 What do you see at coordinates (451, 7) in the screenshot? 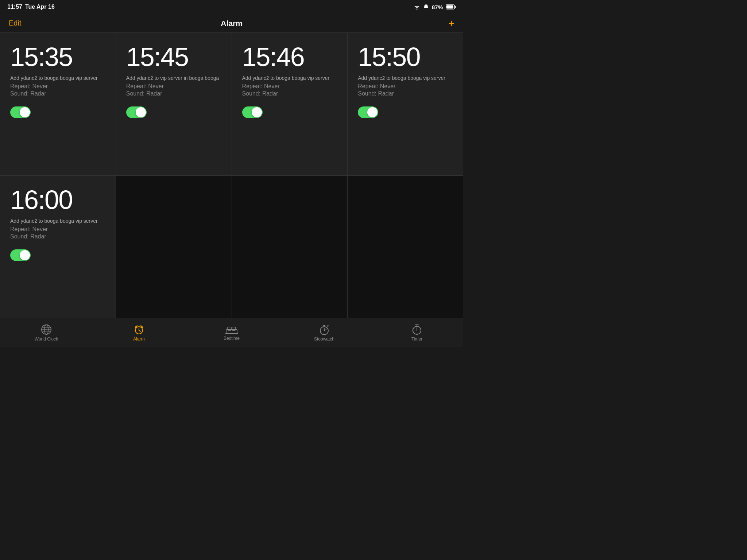
I see `battery-icon` at bounding box center [451, 7].